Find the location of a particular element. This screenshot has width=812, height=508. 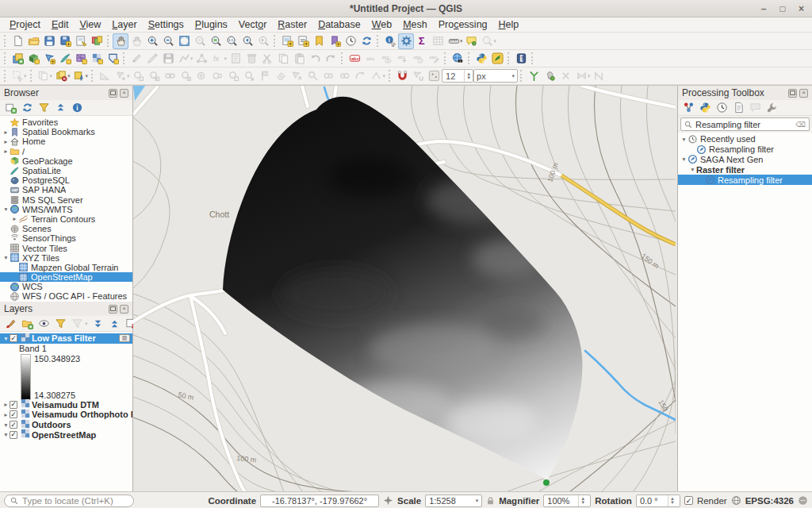

avoid-overlap-icon is located at coordinates (565, 76).